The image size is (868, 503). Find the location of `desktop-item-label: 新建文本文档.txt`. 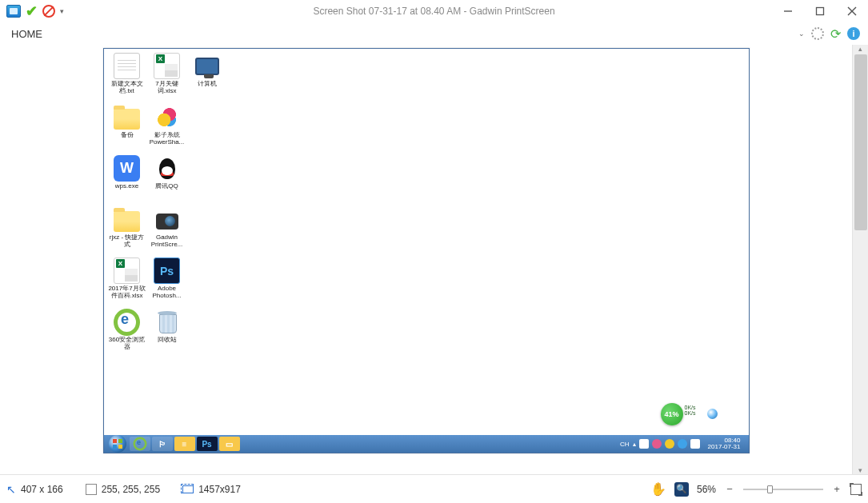

desktop-item-label: 新建文本文档.txt is located at coordinates (127, 88).